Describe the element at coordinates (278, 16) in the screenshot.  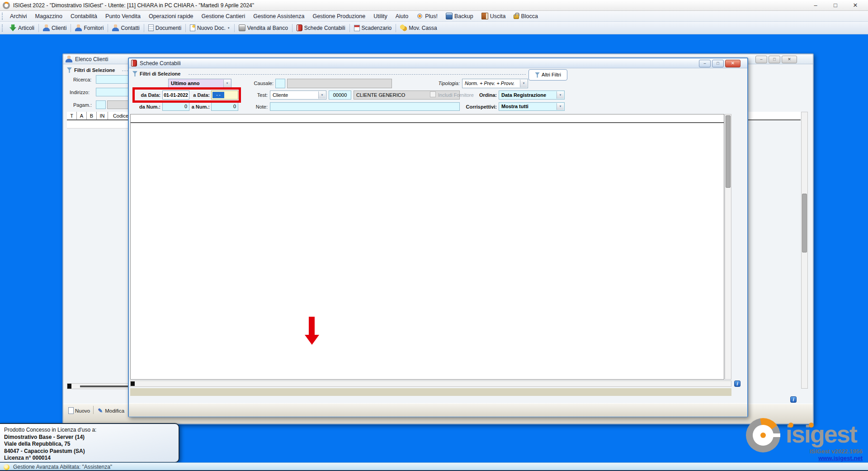
I see `menu-gestione-assistenza: Gestione Assistenza` at that location.